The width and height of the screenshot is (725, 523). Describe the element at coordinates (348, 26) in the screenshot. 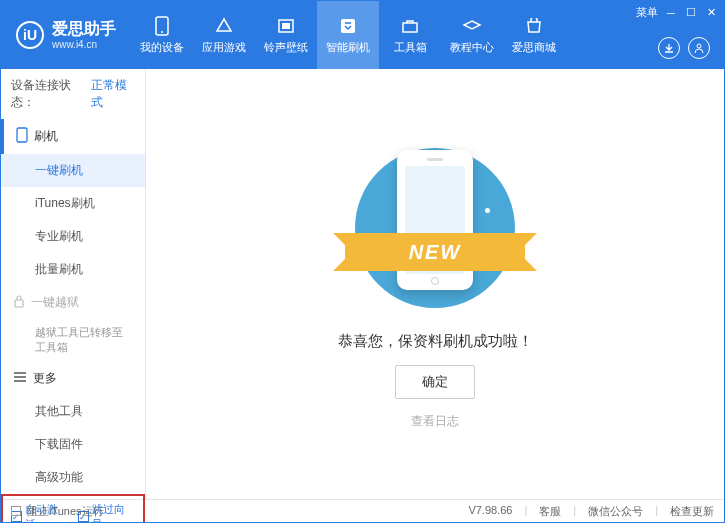

I see `flash-icon` at that location.